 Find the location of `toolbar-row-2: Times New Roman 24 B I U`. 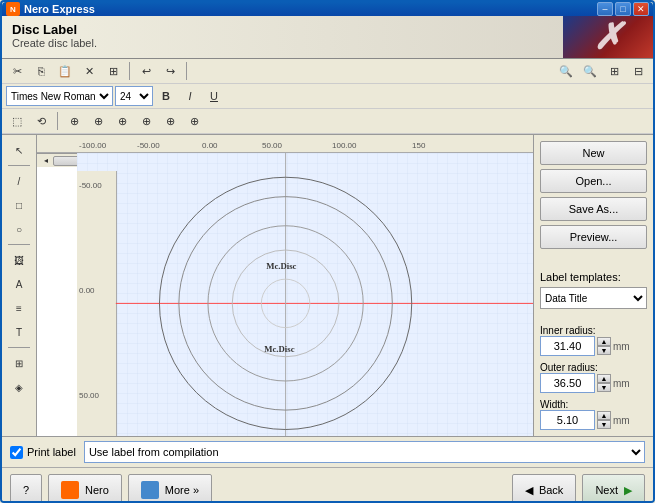

toolbar-row-2: Times New Roman 24 B I U is located at coordinates (328, 96).